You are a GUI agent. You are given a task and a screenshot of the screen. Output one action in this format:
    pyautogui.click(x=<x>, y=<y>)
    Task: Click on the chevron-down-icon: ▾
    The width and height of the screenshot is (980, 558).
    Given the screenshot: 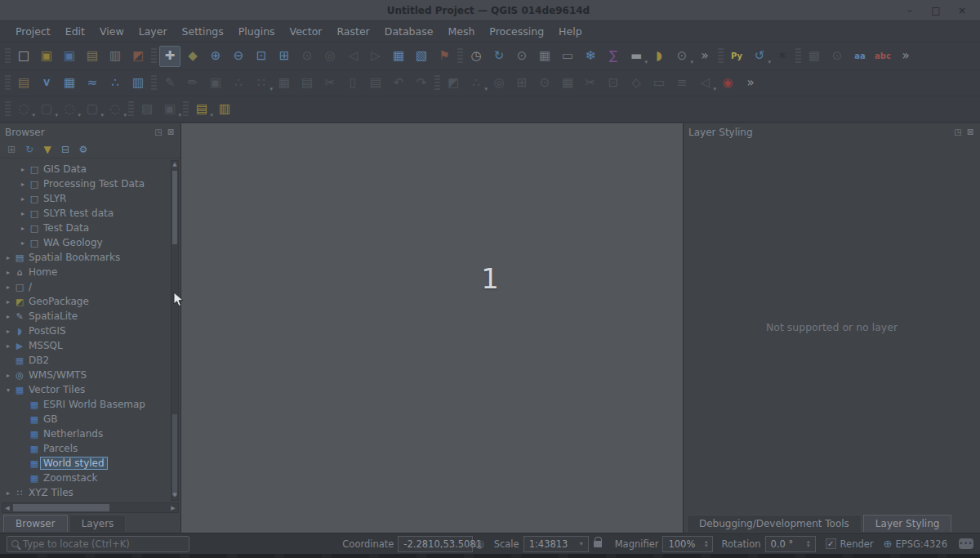 What is the action you would take?
    pyautogui.click(x=581, y=544)
    